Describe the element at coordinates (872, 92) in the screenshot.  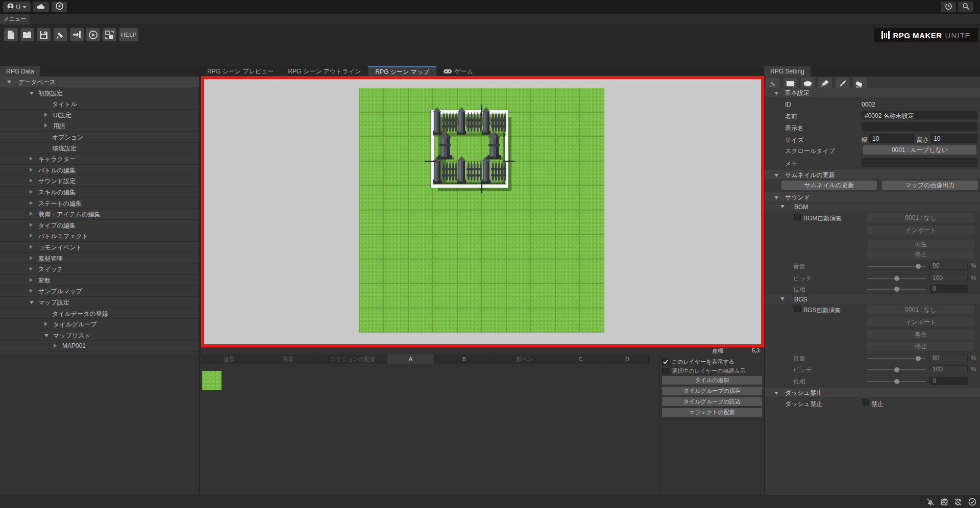
I see `section-basic-settings: 基本設定` at that location.